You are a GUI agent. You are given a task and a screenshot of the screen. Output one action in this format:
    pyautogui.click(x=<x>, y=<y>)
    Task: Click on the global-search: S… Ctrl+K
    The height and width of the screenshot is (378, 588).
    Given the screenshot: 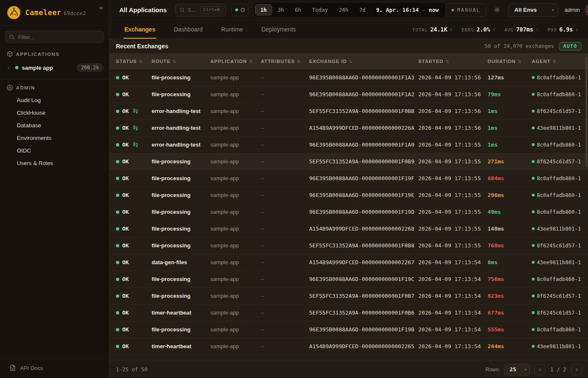 What is the action you would take?
    pyautogui.click(x=201, y=10)
    